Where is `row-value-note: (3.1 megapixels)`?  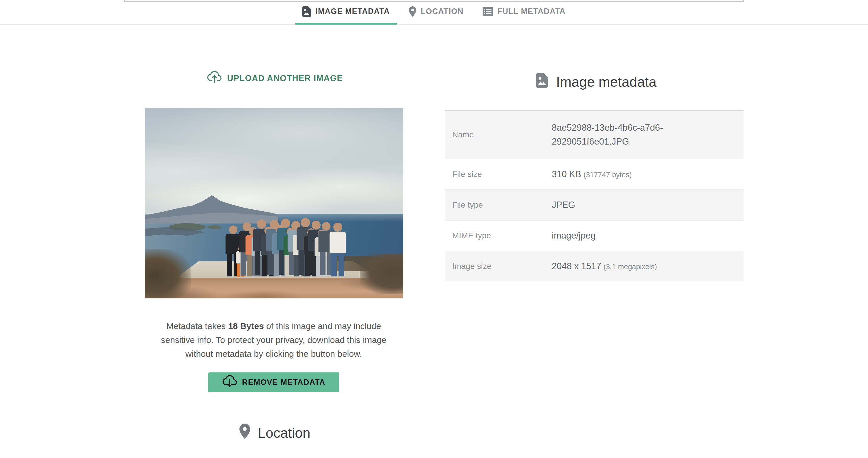 row-value-note: (3.1 megapixels) is located at coordinates (630, 267).